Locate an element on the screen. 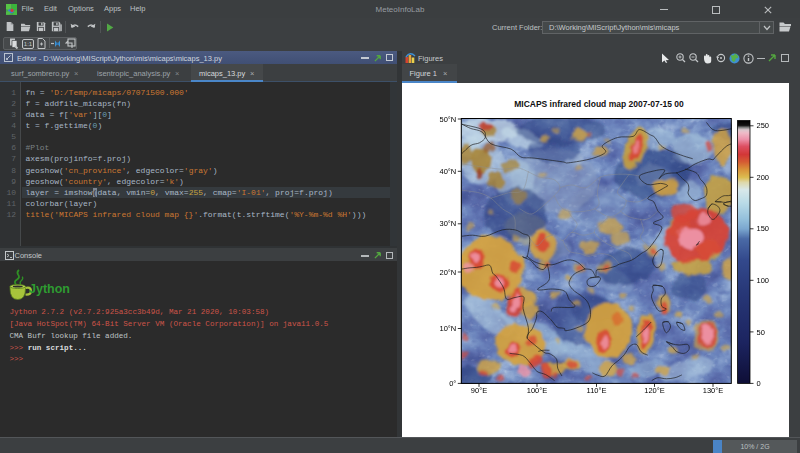 This screenshot has width=800, height=453. svg-text: 1:1 is located at coordinates (28, 44).